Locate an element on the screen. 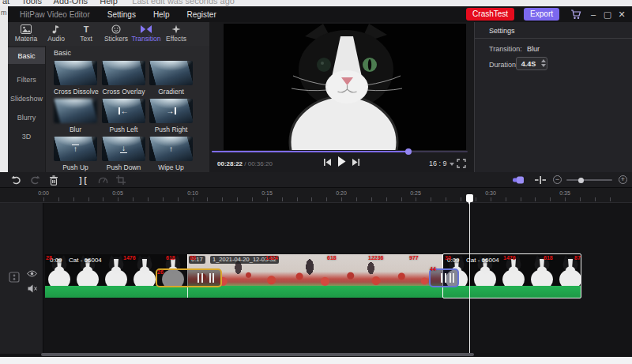 The width and height of the screenshot is (632, 364). category-sidebar: Basic Filters Slideshow Blurry 3D is located at coordinates (27, 109).